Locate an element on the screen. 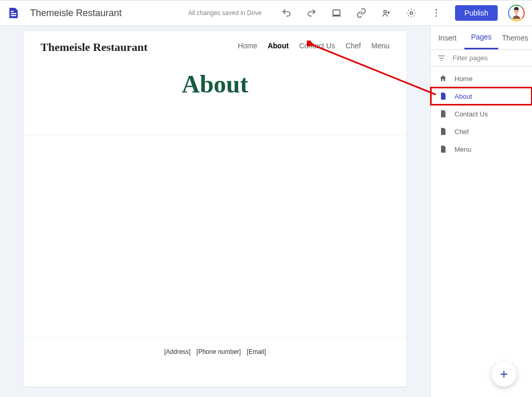 This screenshot has width=532, height=397. account-avatar is located at coordinates (516, 13).